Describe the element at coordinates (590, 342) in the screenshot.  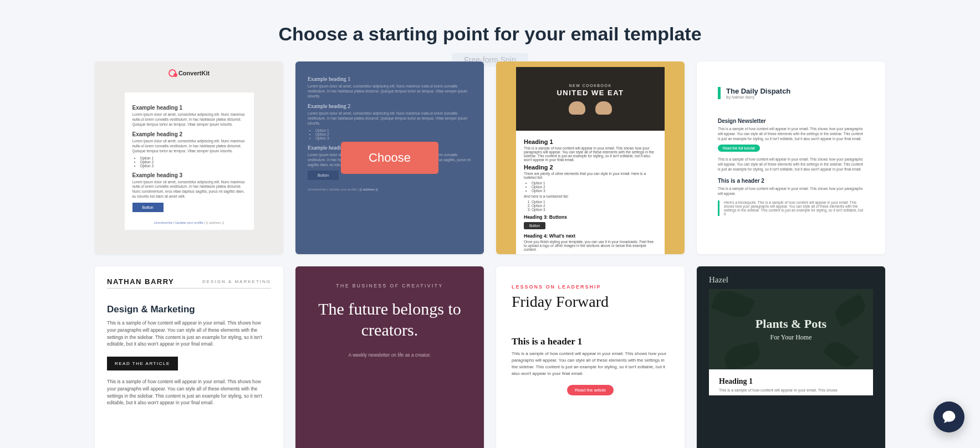
I see `heading: This is a header 1` at that location.